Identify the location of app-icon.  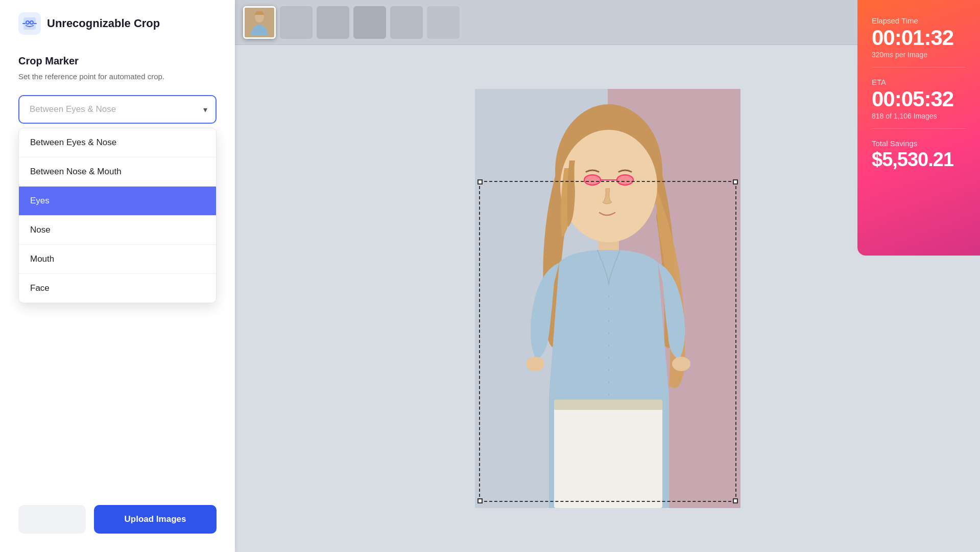
(30, 24).